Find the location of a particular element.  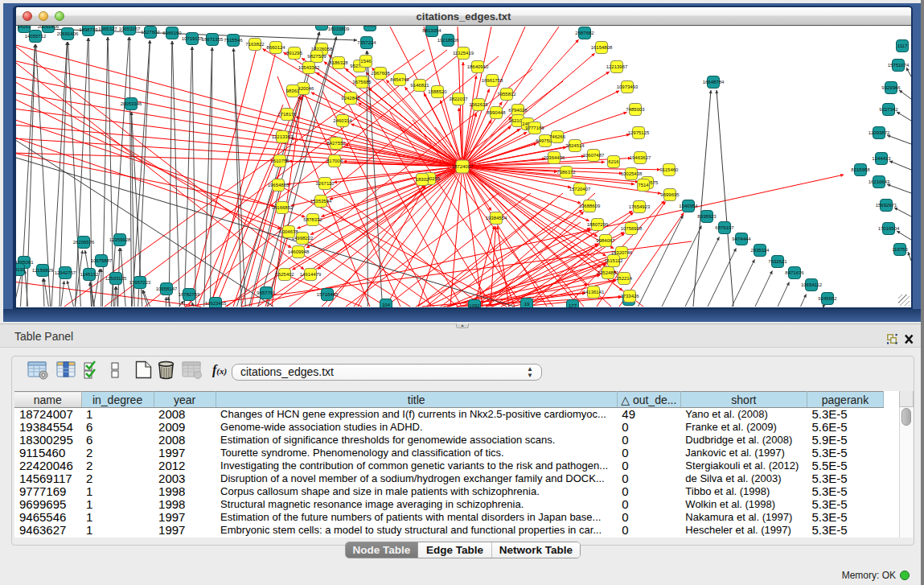

svg-text: 7632621 is located at coordinates (778, 262).